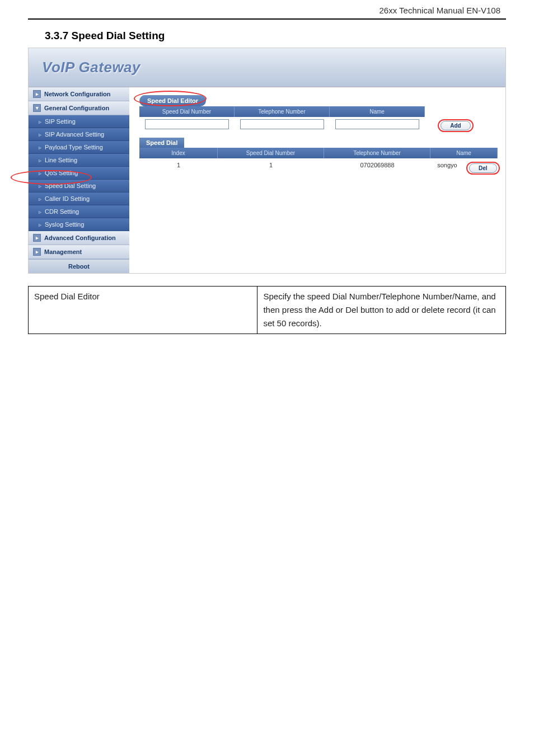  Describe the element at coordinates (267, 310) in the screenshot. I see `description-table: Speed Dial Editor Specify the speed Dial…` at that location.